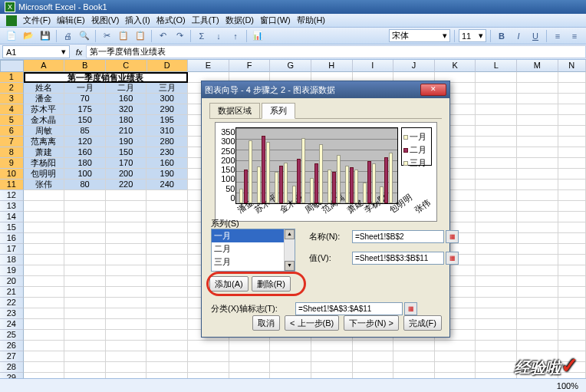 The image size is (586, 392). What do you see at coordinates (275, 20) in the screenshot?
I see `menu-window: 窗口(W)` at bounding box center [275, 20].